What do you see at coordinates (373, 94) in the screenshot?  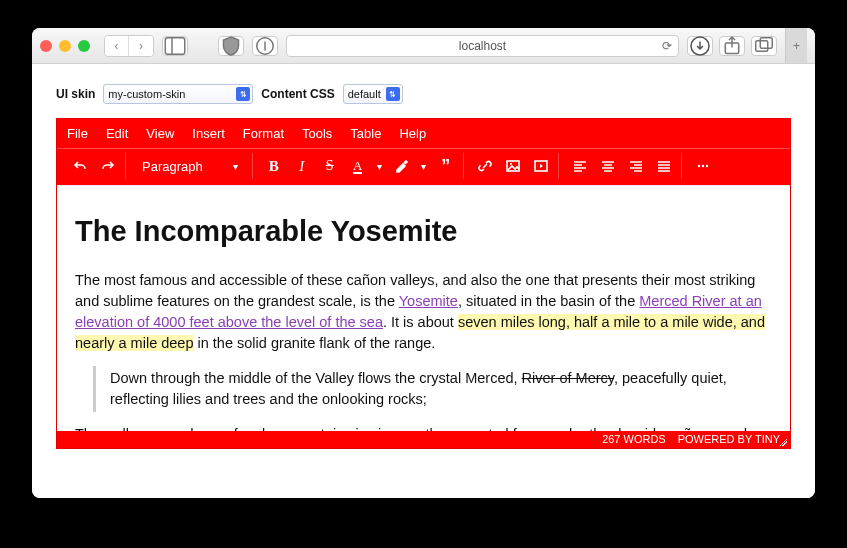 I see `content-css-select: default ⇅` at bounding box center [373, 94].